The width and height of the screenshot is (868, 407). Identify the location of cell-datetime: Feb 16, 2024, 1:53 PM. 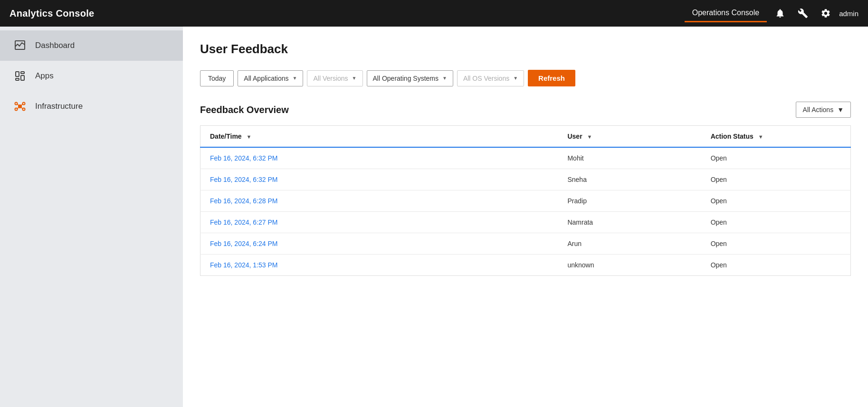
(379, 265).